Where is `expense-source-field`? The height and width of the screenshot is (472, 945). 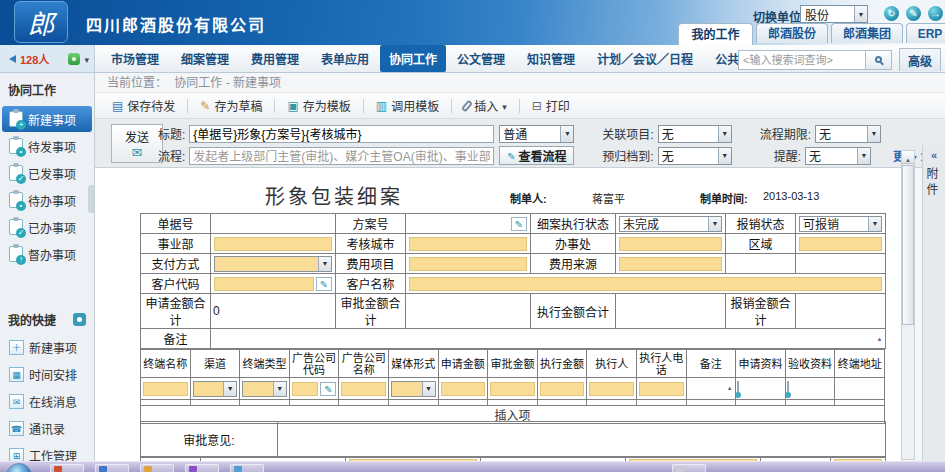 expense-source-field is located at coordinates (670, 264).